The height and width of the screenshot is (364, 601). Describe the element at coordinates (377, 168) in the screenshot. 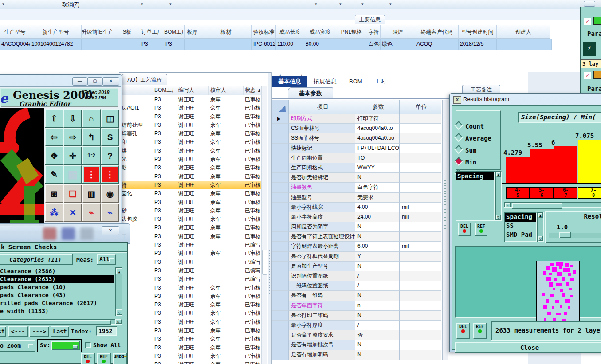

I see `cell-value: WWYY` at that location.